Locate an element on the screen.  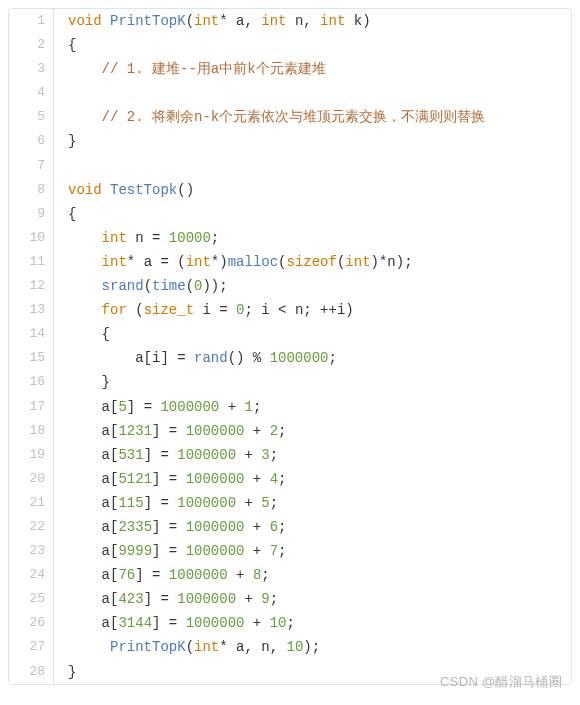
line-source: srand(time(0)); is located at coordinates (313, 286).